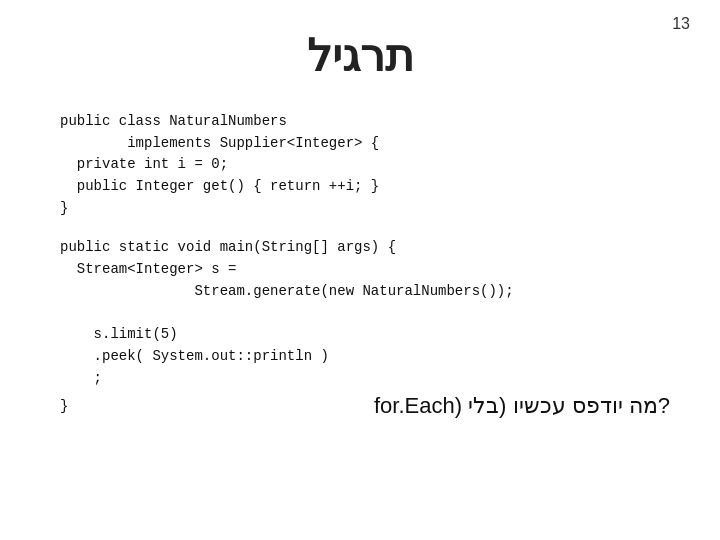 This screenshot has height=540, width=720. What do you see at coordinates (522, 406) in the screenshot?
I see `question-text: ?מה יודפס עכשיו (בלי (for.Each` at bounding box center [522, 406].